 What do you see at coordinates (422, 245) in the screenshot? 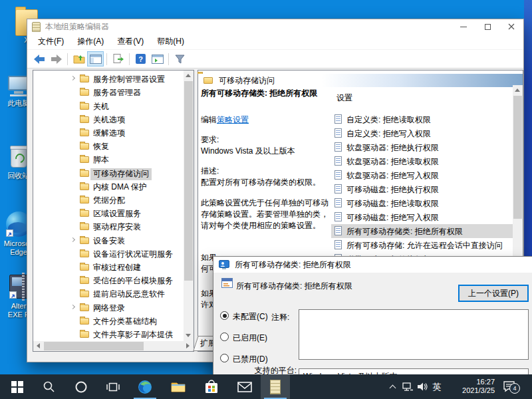
I see `setting-row: 所有可移动存储: 允许在远程会话中直接访问` at bounding box center [422, 245].